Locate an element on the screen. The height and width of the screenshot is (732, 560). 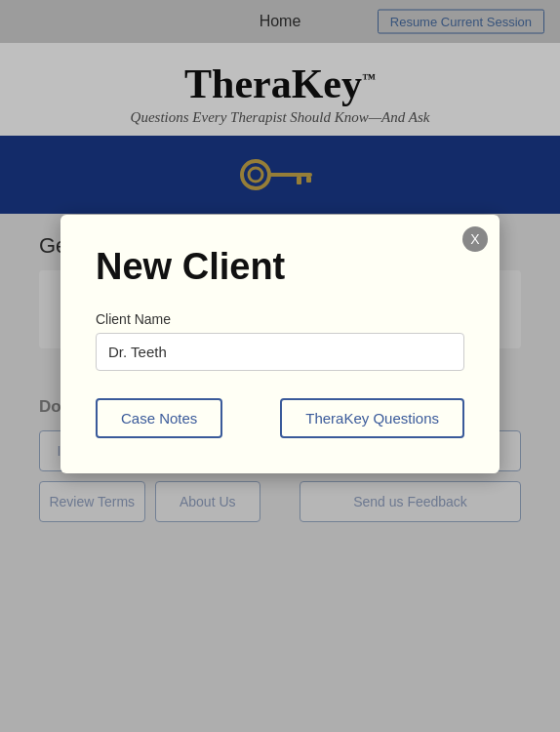
client-name-label: Client Name is located at coordinates (280, 319).